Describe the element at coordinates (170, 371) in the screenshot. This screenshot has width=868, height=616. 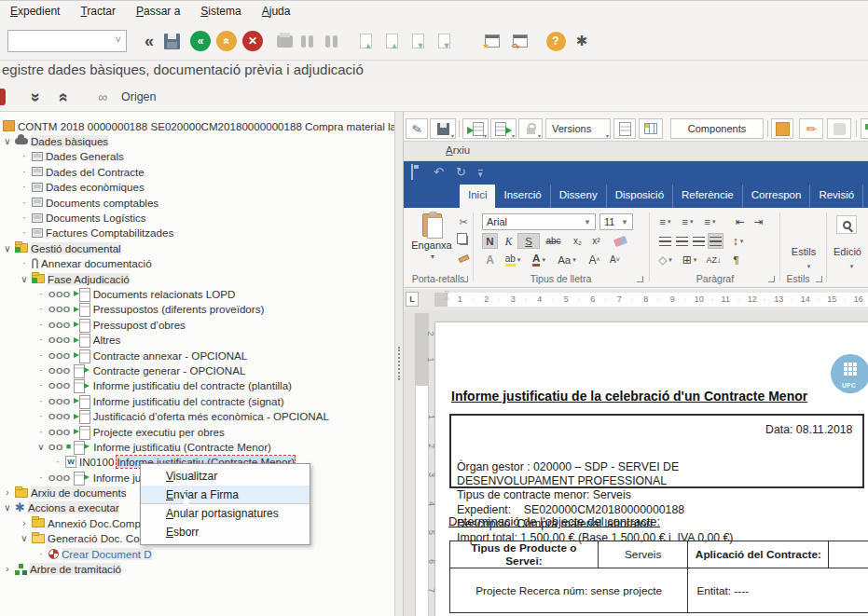
I see `tree-item-label: Contracte generar - OPCIONAL` at that location.